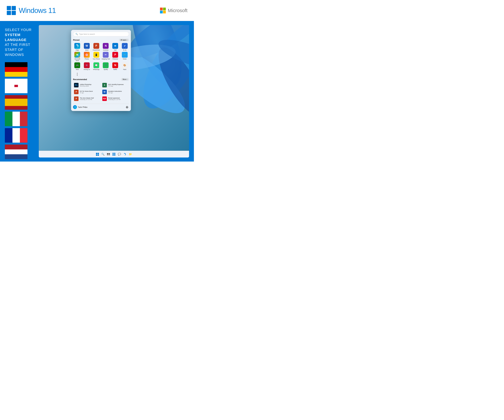 This screenshot has width=504, height=420. I want to click on search-placeholder: Type here to search, so click(87, 34).